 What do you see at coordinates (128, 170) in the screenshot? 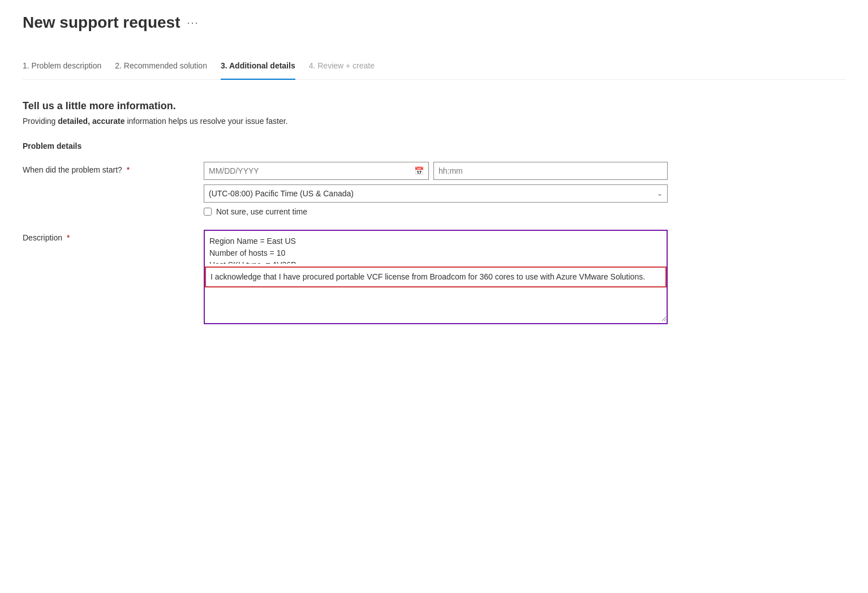
I see `required-indicator: *` at bounding box center [128, 170].